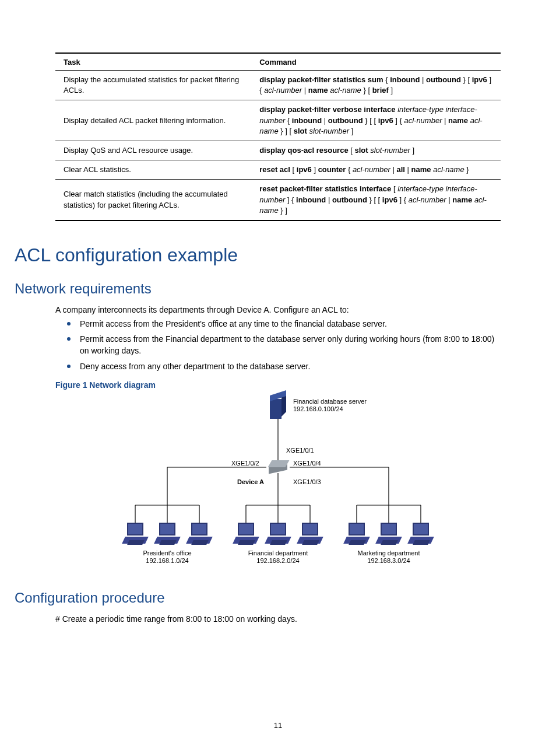  Describe the element at coordinates (284, 324) in the screenshot. I see `list-item: Permit access from the President's offic…` at that location.